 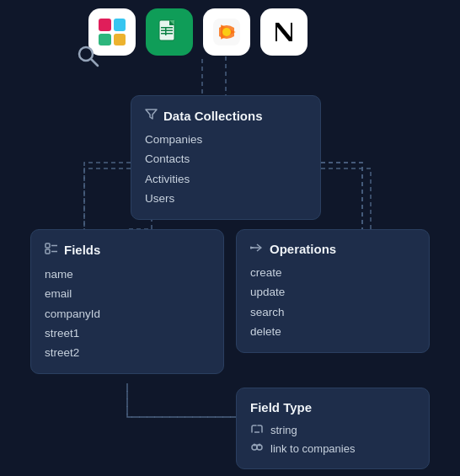 I want to click on field-type-link-label: link to companies, so click(x=313, y=448).